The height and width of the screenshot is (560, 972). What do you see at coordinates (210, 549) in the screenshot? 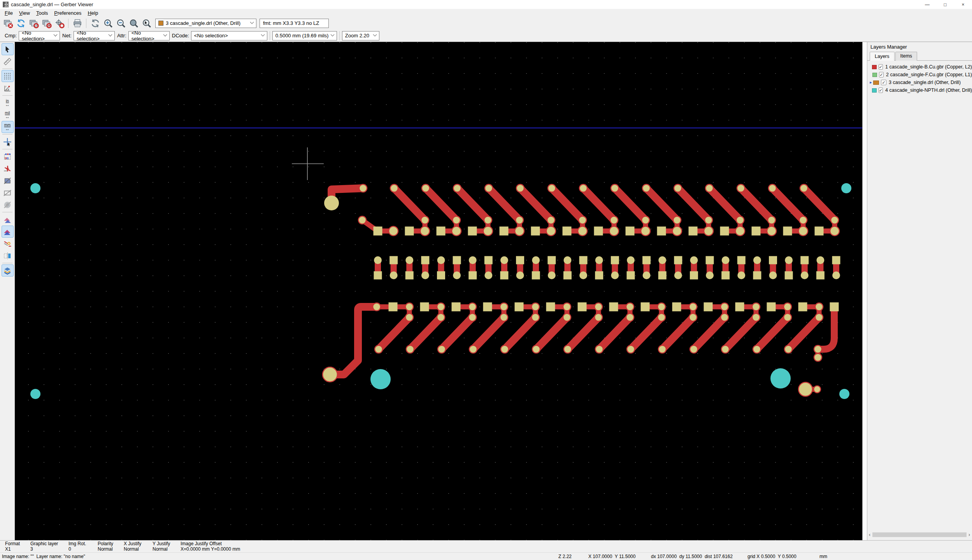
I see `status-value: X=0.0000 mm Y=0.0000 mm` at bounding box center [210, 549].